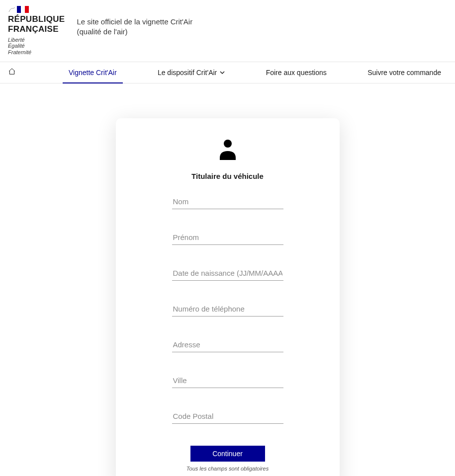  Describe the element at coordinates (296, 73) in the screenshot. I see `nav-faq: Foire aux questions` at that location.